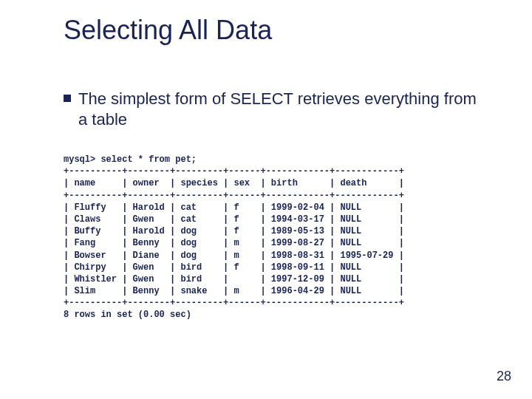  I want to click on page-title: Selecting All Data, so click(168, 30).